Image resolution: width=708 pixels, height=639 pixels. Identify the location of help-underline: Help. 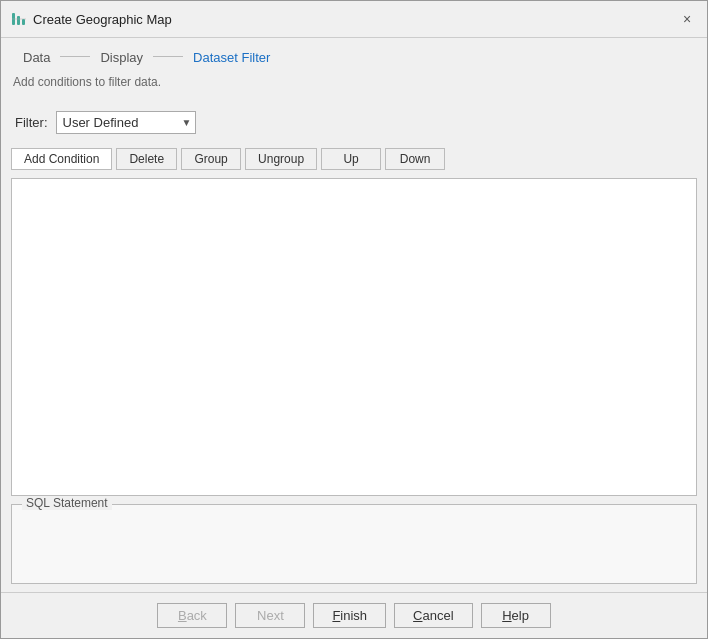
(516, 616).